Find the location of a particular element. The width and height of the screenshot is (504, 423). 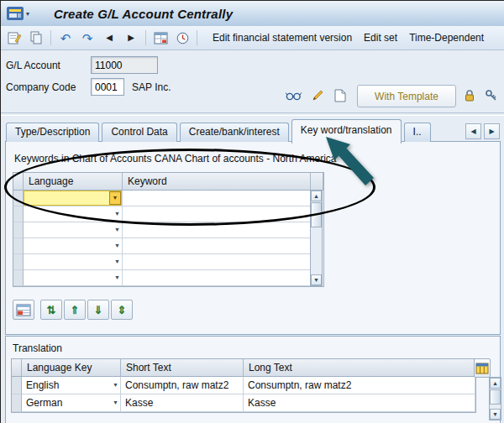

row-up-icon: ⇑ is located at coordinates (75, 310).